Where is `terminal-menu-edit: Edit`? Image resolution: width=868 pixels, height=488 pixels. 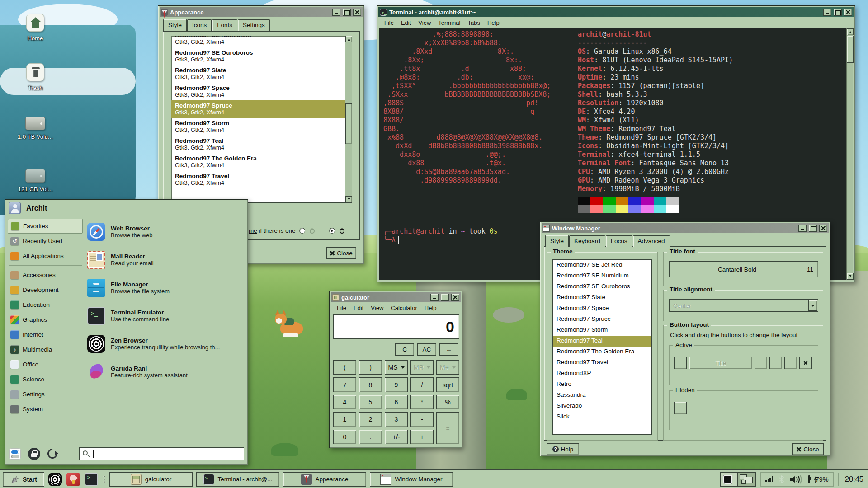 terminal-menu-edit: Edit is located at coordinates (406, 23).